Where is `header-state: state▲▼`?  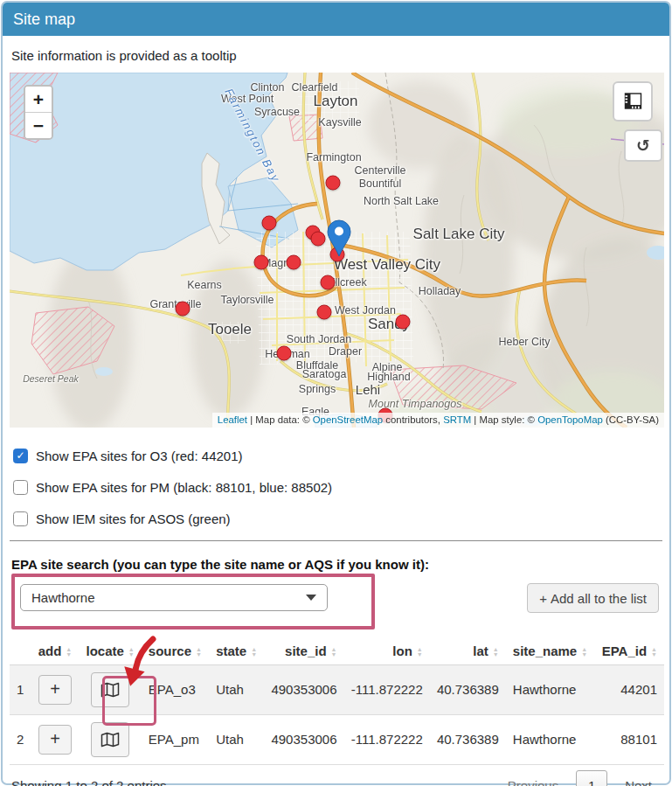
header-state: state▲▼ is located at coordinates (236, 650).